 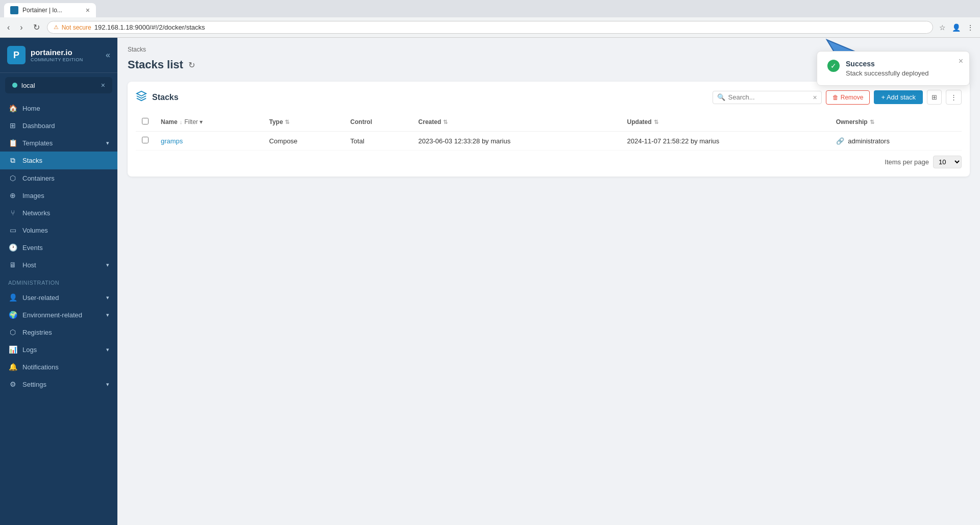 What do you see at coordinates (13, 315) in the screenshot?
I see `environment-related-icon: 🌍` at bounding box center [13, 315].